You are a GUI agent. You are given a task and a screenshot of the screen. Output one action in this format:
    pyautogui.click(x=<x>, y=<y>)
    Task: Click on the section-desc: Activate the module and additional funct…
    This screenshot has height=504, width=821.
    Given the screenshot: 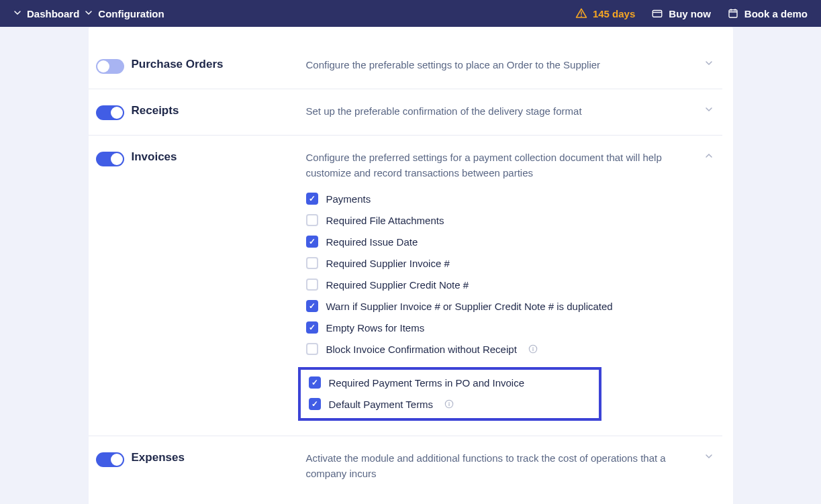 What is the action you would take?
    pyautogui.click(x=501, y=466)
    